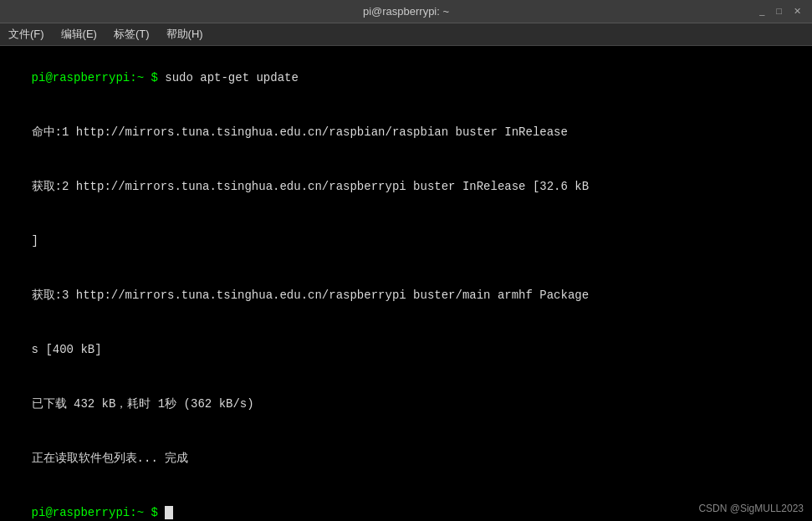 The image size is (812, 521). I want to click on output-5: 获取:3 http://mirrors.tuna.tsinghua.edu.cn…, so click(311, 295).